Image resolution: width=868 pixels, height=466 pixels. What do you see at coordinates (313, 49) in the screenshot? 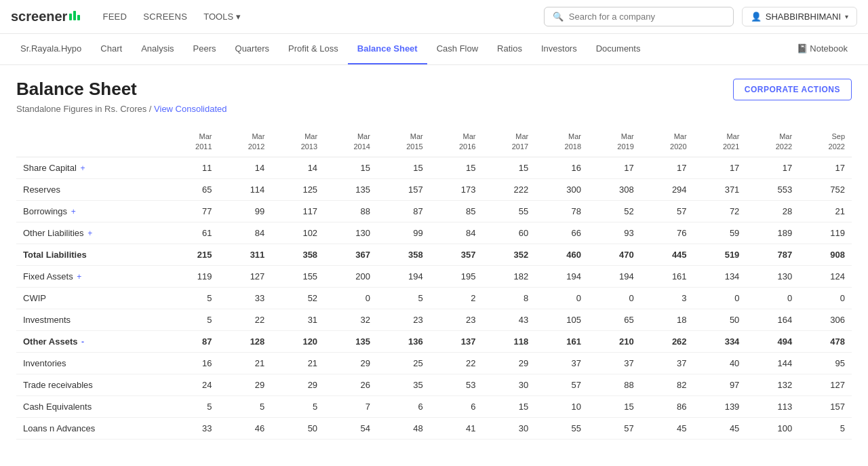
I see `subnav-profit-loss: Profit & Loss` at bounding box center [313, 49].